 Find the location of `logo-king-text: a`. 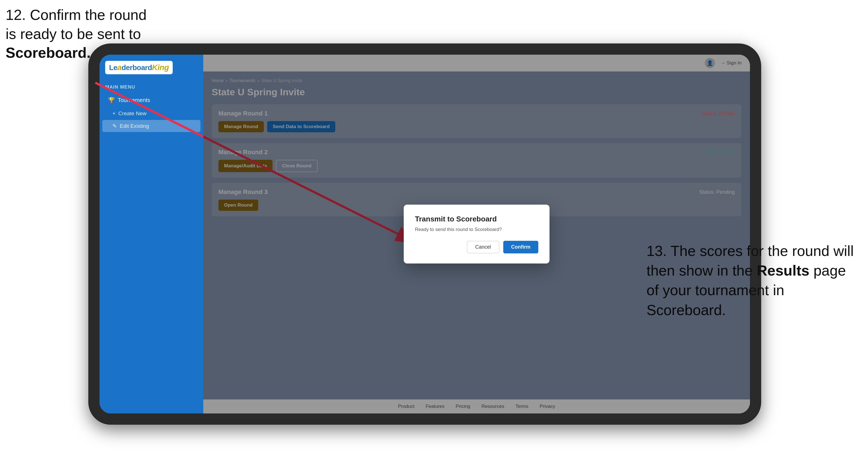

logo-king-text: a is located at coordinates (119, 67).